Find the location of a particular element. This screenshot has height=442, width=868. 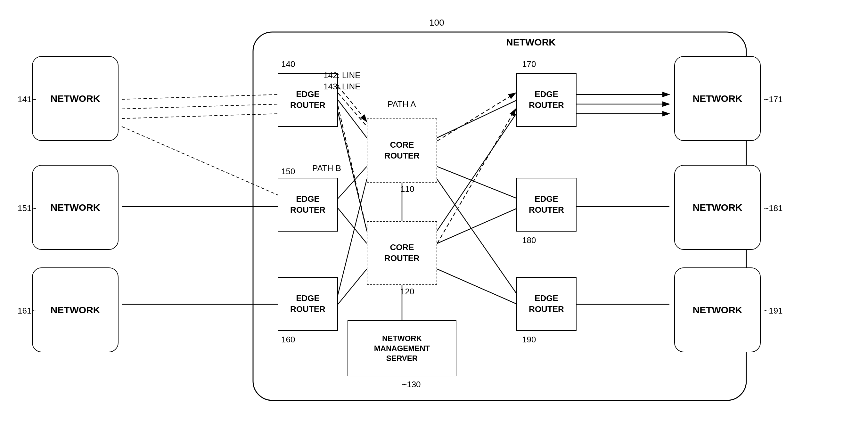

network-161-label: NETWORK is located at coordinates (75, 310).